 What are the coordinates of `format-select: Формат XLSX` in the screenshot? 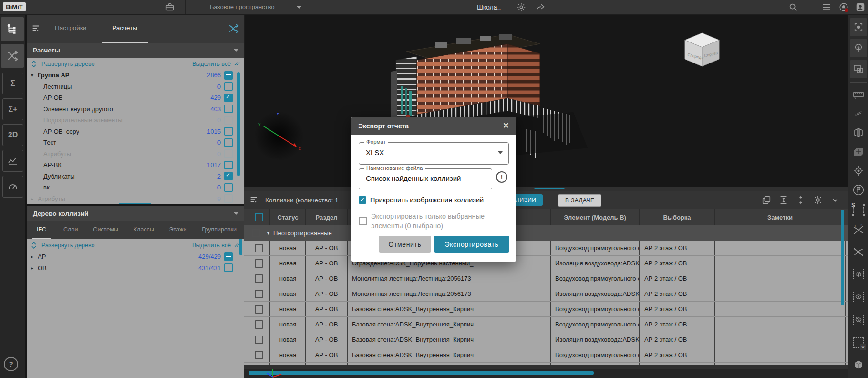 It's located at (434, 154).